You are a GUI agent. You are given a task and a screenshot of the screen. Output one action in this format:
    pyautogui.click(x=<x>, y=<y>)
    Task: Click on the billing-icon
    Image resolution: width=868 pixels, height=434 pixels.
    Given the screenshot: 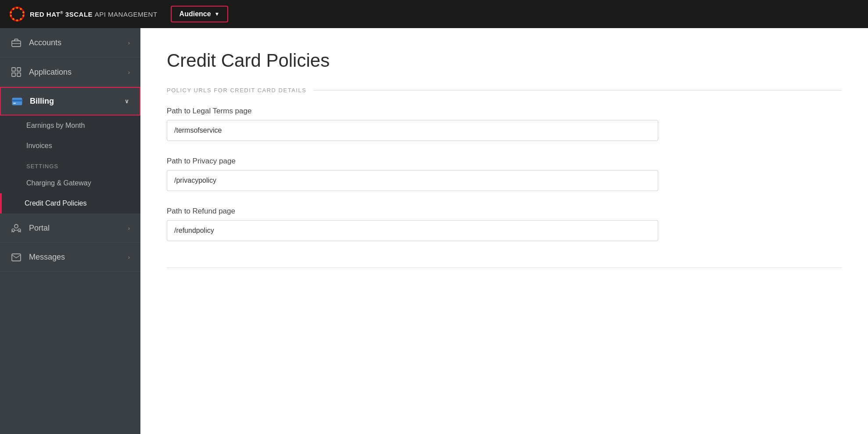 What is the action you would take?
    pyautogui.click(x=17, y=101)
    